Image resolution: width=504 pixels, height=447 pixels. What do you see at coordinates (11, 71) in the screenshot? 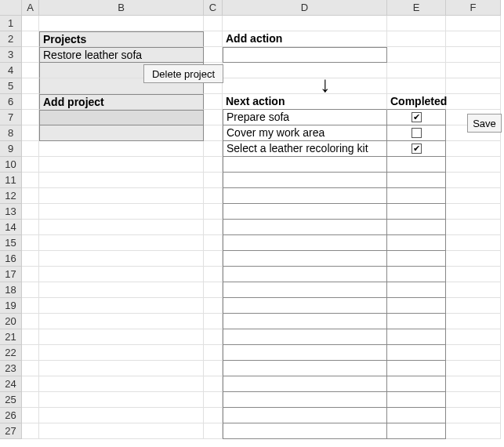
I see `row-header-4: 4` at bounding box center [11, 71].